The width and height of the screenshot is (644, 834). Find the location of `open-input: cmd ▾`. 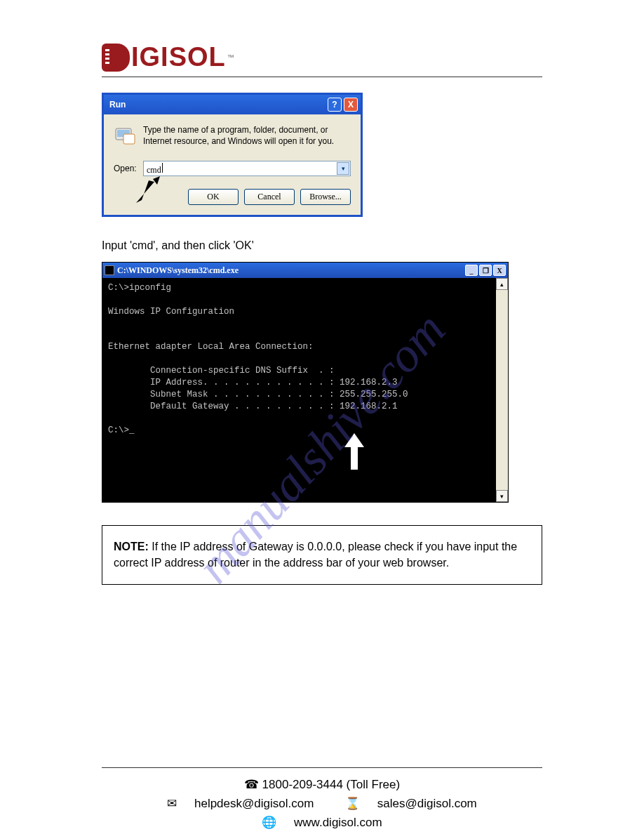

open-input: cmd ▾ is located at coordinates (247, 168).